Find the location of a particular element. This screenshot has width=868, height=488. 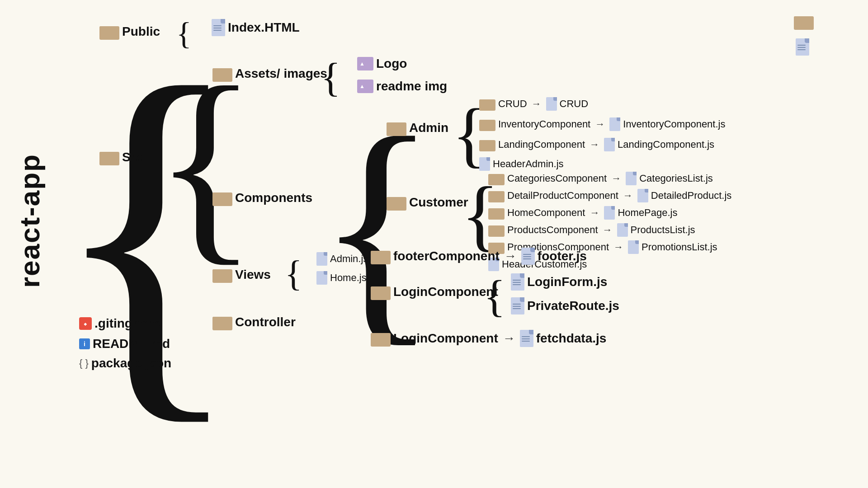

customer-label: Customer is located at coordinates (439, 202).